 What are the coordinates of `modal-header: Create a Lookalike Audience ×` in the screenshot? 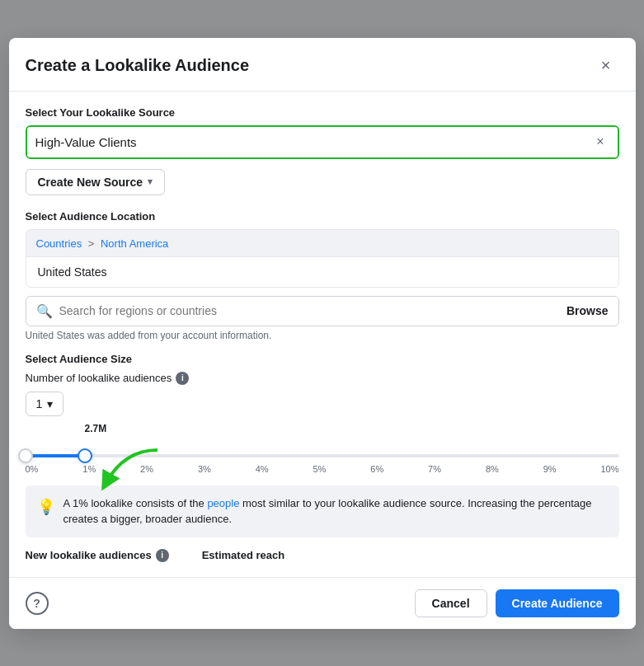 It's located at (322, 64).